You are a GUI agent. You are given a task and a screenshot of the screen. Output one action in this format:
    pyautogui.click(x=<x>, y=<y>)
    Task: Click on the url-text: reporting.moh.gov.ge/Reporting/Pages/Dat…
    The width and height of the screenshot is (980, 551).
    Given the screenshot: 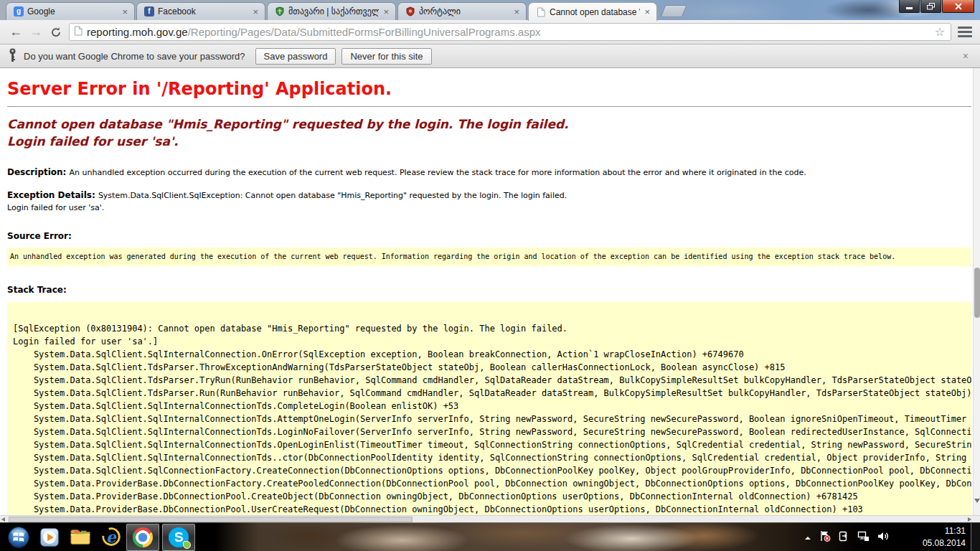 What is the action you would take?
    pyautogui.click(x=510, y=32)
    